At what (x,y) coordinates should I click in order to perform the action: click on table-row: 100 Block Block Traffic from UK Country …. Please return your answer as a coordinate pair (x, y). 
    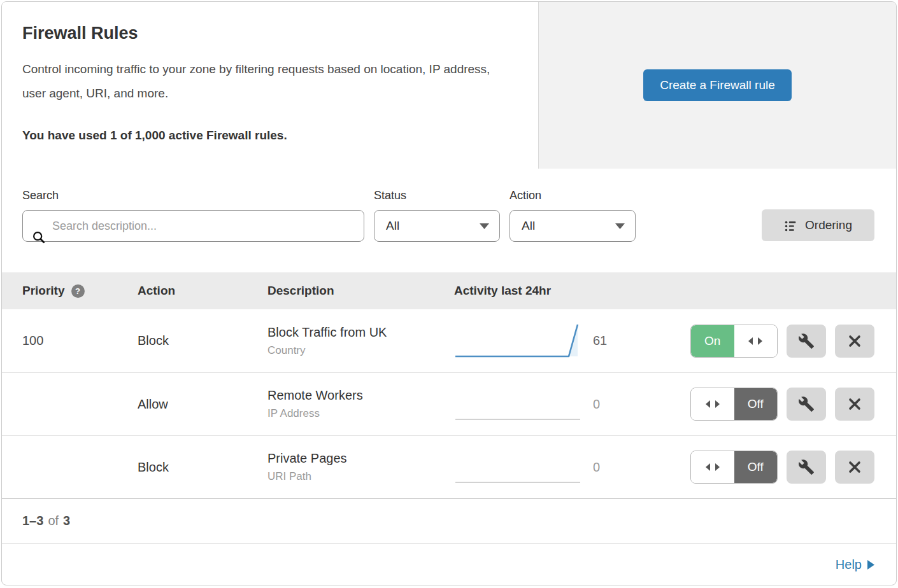
    Looking at the image, I should click on (449, 341).